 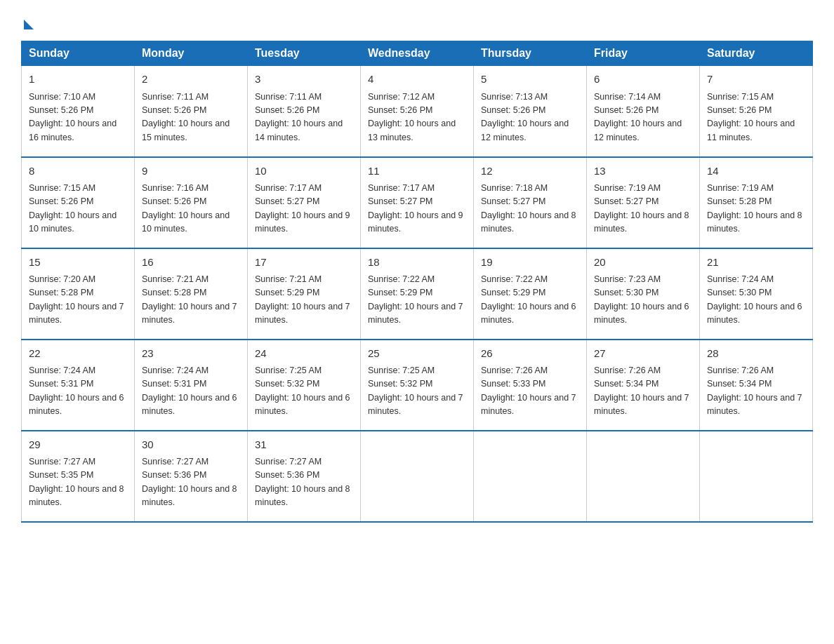 I want to click on calendar-cell: 19 Sunrise: 7:22 AMSunset: 5:29 PMDaylig…, so click(x=531, y=294).